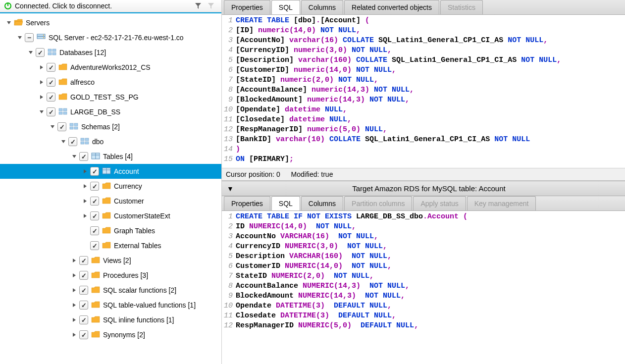 The height and width of the screenshot is (364, 625). I want to click on code-content: Opendate DATETIME(3) DEFAULT NULL,, so click(314, 306).